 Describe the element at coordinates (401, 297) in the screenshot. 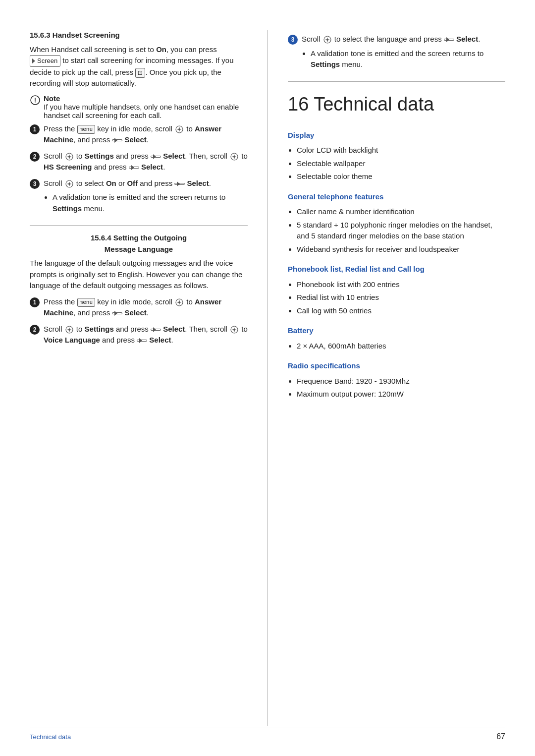

I see `phonebook-item-2: Redial list with 10 entries` at that location.